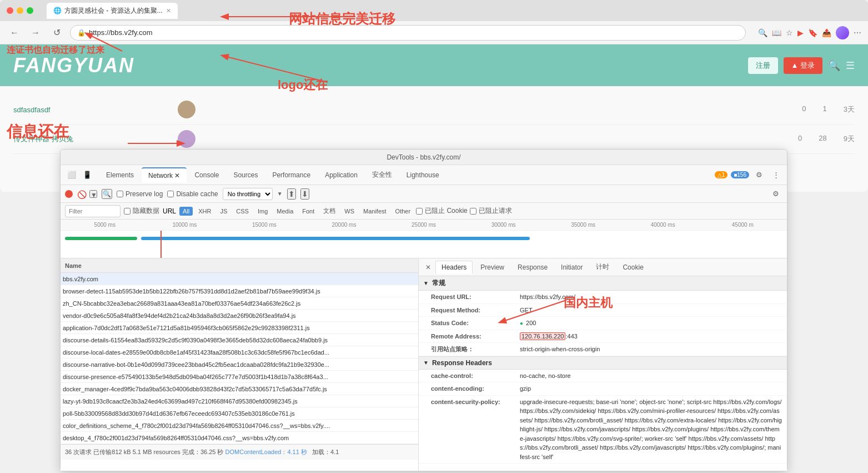 The height and width of the screenshot is (473, 868). Describe the element at coordinates (428, 267) in the screenshot. I see `close-panel-button: ✕` at that location.